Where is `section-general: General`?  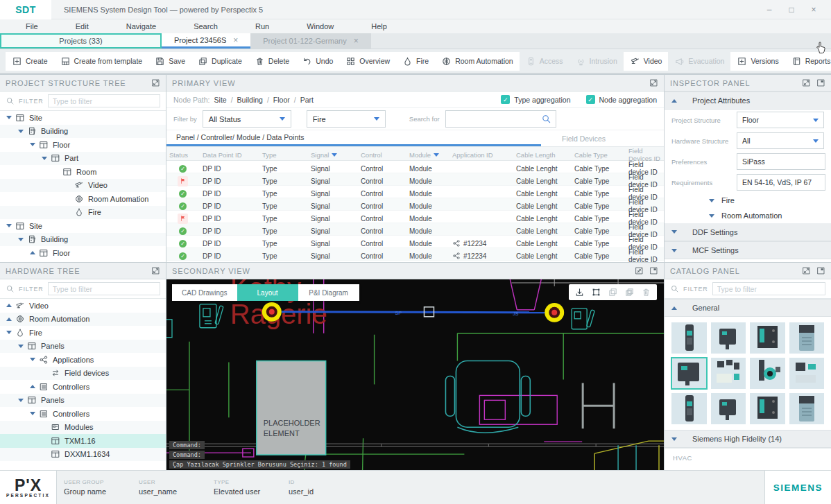 section-general: General is located at coordinates (748, 308).